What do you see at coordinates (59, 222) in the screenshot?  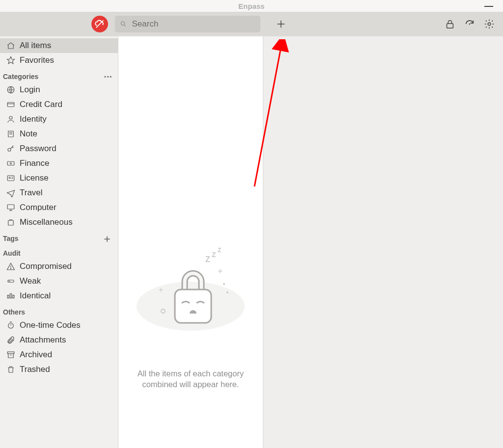 I see `sidebar-item-miscellaneous: Miscellaneous` at bounding box center [59, 222].